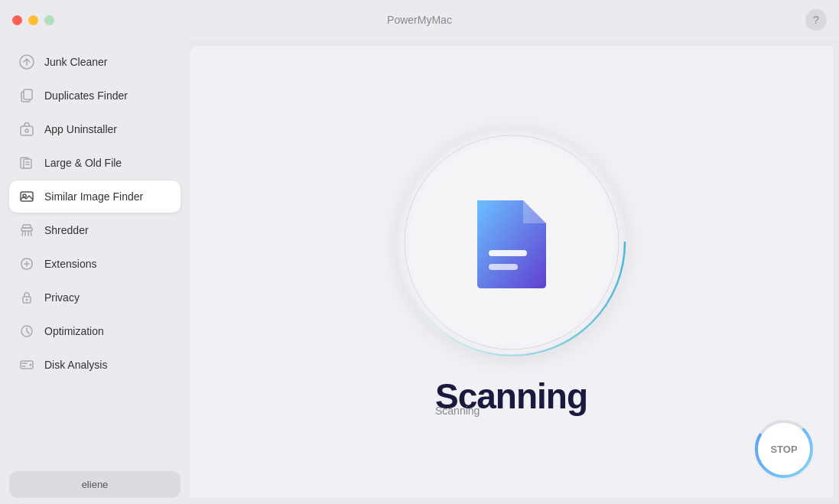 The height and width of the screenshot is (504, 839). I want to click on sidebar-label-duplicates-finder: Duplicates Finder, so click(86, 96).